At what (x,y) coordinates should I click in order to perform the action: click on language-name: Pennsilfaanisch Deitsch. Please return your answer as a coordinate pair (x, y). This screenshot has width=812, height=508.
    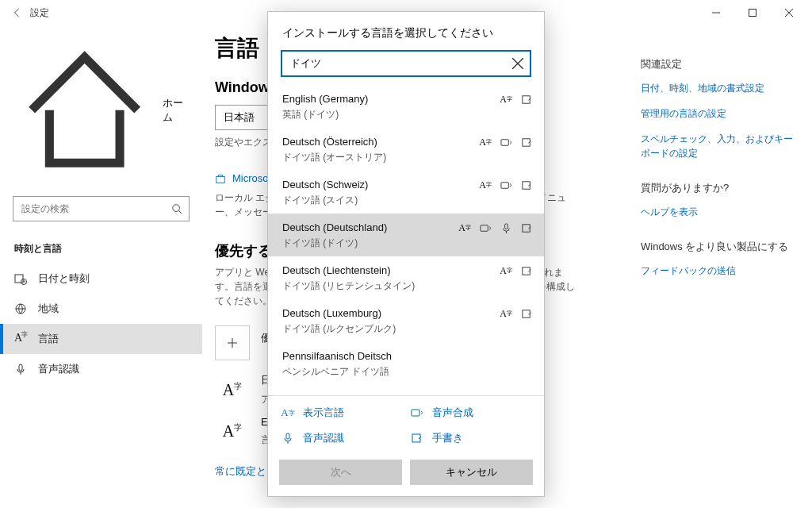
    Looking at the image, I should click on (406, 356).